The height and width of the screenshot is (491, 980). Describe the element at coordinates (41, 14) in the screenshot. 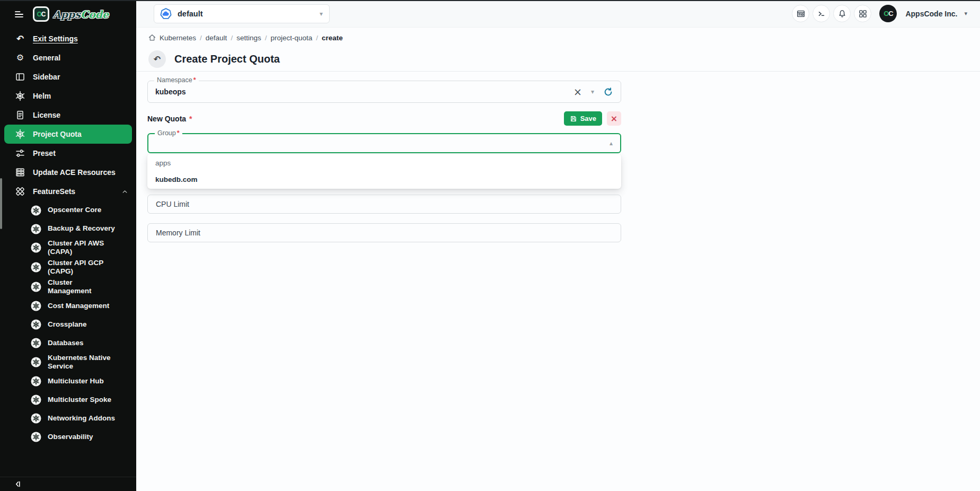

I see `appscode-badge-icon: OC` at that location.